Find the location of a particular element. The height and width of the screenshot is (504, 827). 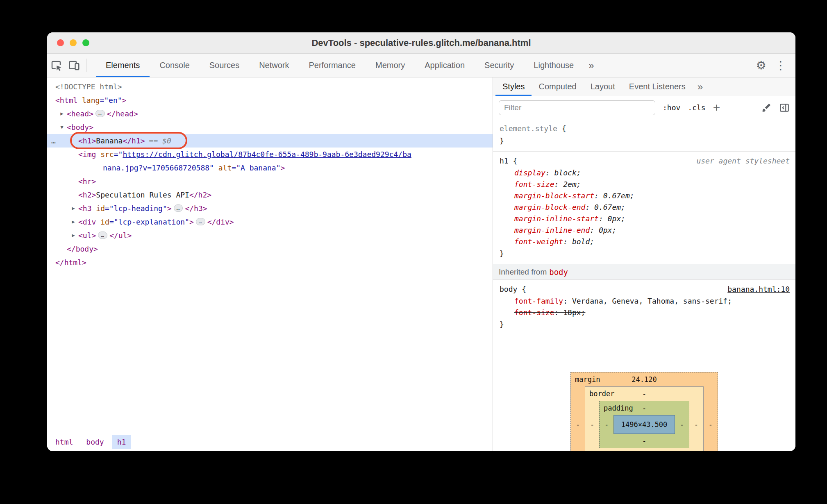

brush-button is located at coordinates (766, 108).